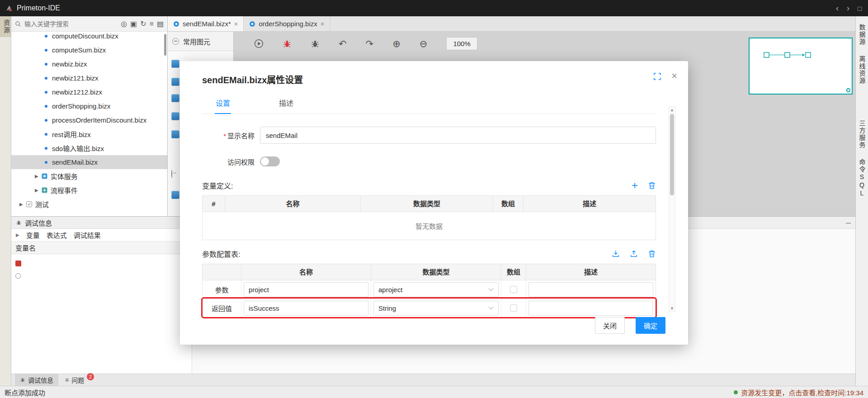 This screenshot has width=868, height=398. Describe the element at coordinates (862, 35) in the screenshot. I see `sidebar-tab-datasource: 数据源` at that location.